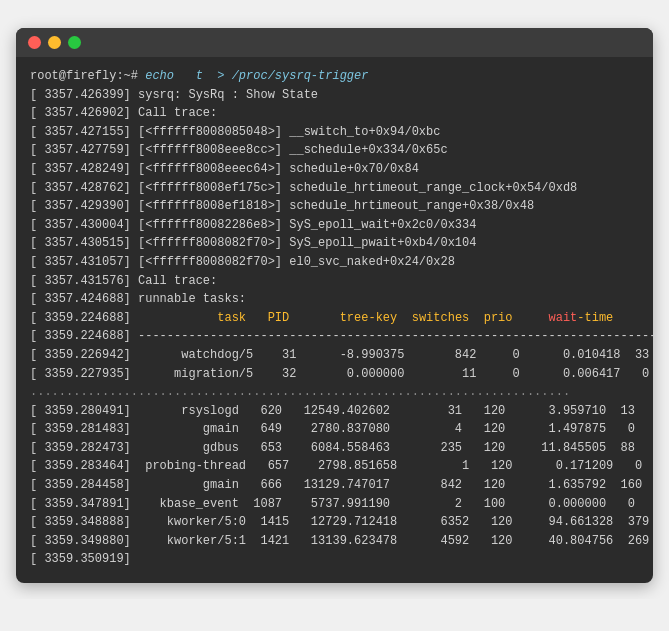  Describe the element at coordinates (334, 150) in the screenshot. I see `terminal-line: [ 3357.427759] [<ffffff8008eee8cc>] __sc…` at that location.